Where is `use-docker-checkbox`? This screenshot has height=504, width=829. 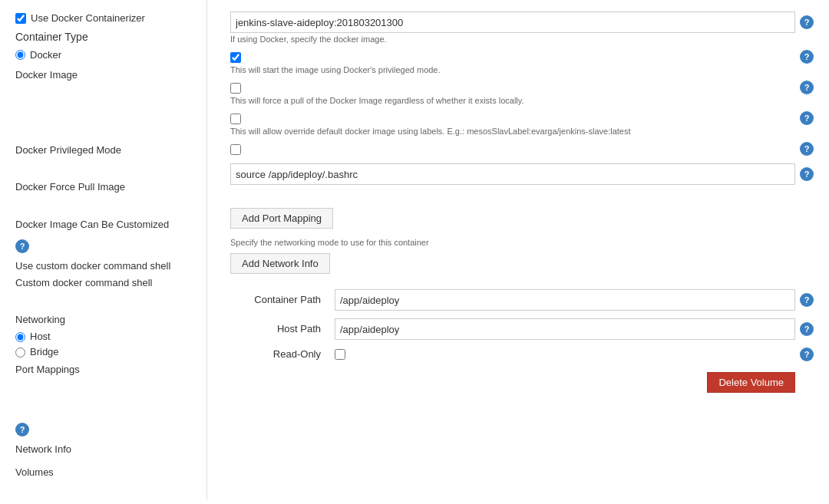 use-docker-checkbox is located at coordinates (21, 18).